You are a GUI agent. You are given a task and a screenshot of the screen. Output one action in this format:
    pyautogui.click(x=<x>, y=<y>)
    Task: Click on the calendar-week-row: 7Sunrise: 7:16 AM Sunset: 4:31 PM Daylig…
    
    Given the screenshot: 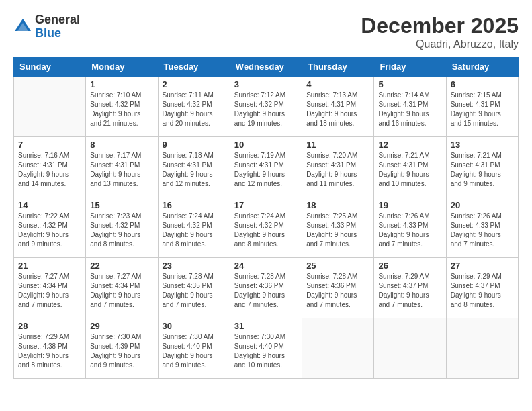 What is the action you would take?
    pyautogui.click(x=266, y=167)
    